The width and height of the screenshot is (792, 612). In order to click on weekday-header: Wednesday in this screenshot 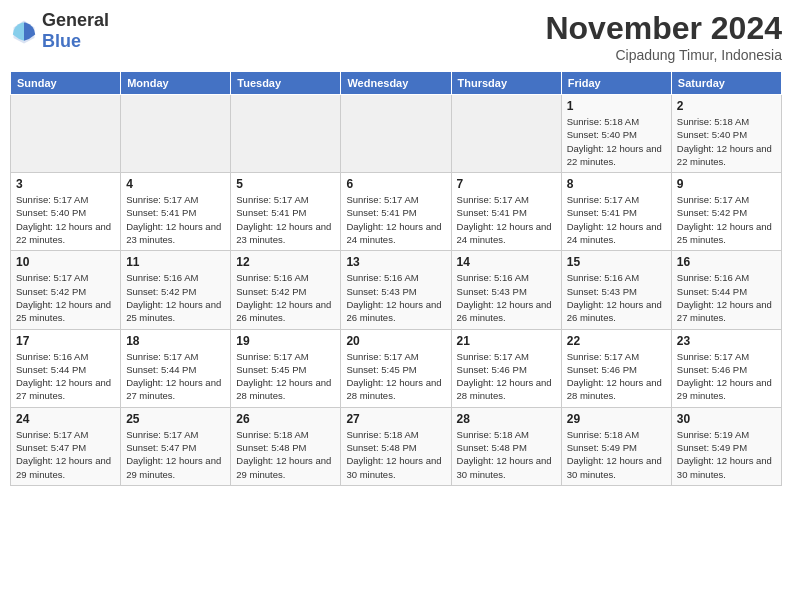, I will do `click(396, 84)`.